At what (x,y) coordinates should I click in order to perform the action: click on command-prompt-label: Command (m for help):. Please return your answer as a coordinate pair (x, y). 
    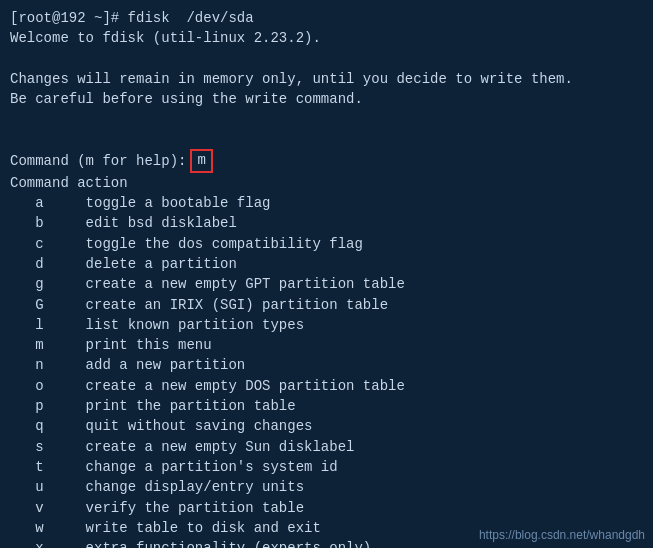
    Looking at the image, I should click on (98, 161).